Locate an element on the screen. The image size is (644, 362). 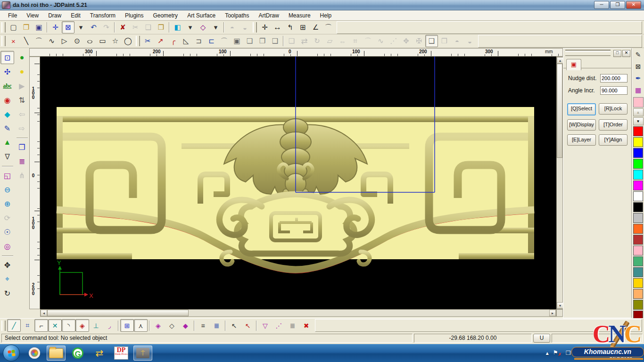
skew-button: ▱ is located at coordinates (330, 41).